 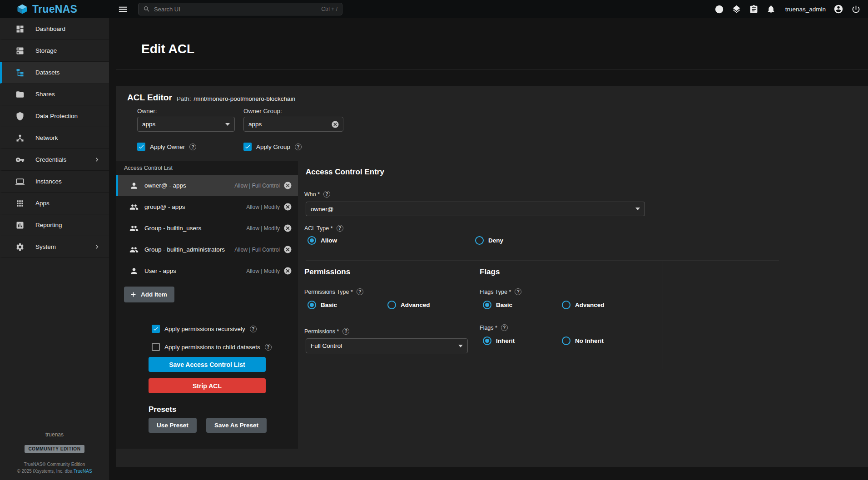 I want to click on owner-group-label: Owner Group:, so click(x=263, y=111).